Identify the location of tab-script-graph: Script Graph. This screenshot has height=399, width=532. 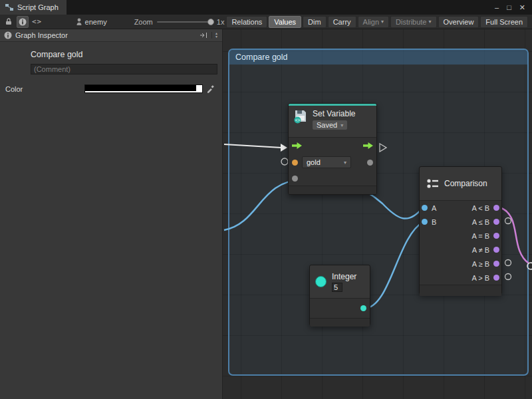
(33, 7).